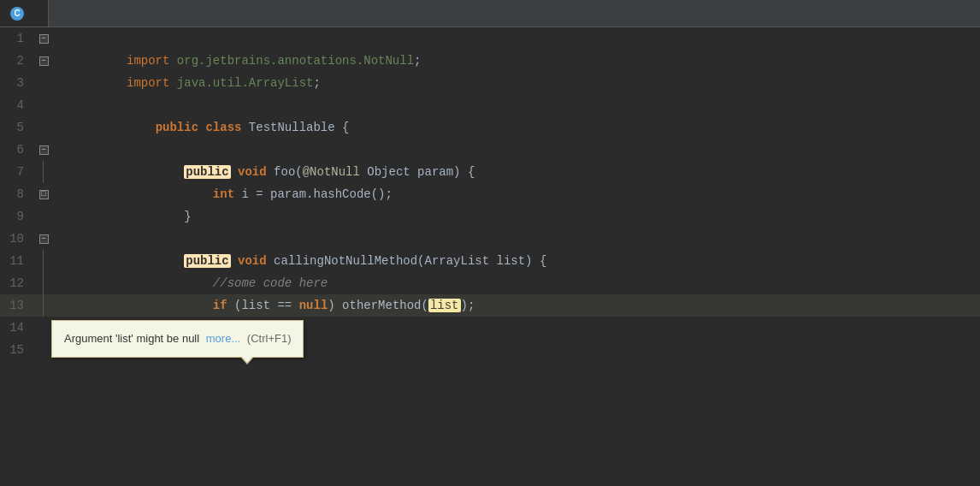 This screenshot has height=486, width=980. What do you see at coordinates (17, 127) in the screenshot?
I see `line-number-5: 5` at bounding box center [17, 127].